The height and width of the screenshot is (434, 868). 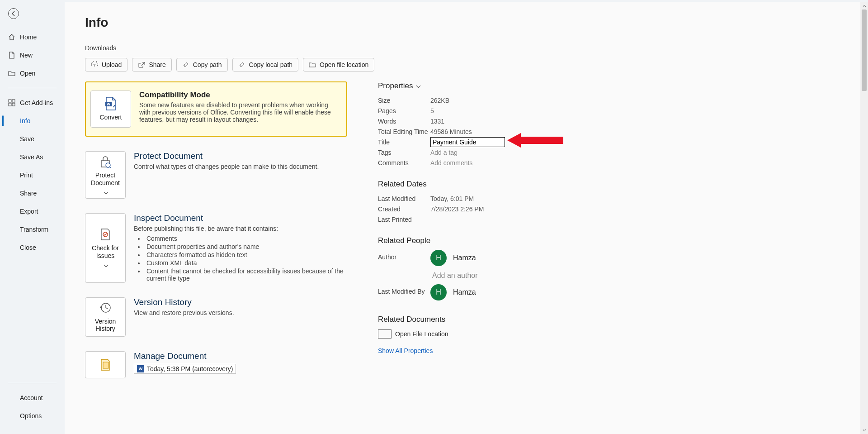 What do you see at coordinates (33, 37) in the screenshot?
I see `nav-home: Home` at bounding box center [33, 37].